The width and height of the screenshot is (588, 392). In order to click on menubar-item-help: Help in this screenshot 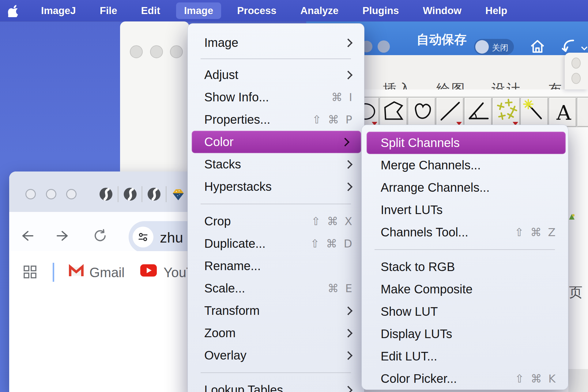, I will do `click(496, 11)`.